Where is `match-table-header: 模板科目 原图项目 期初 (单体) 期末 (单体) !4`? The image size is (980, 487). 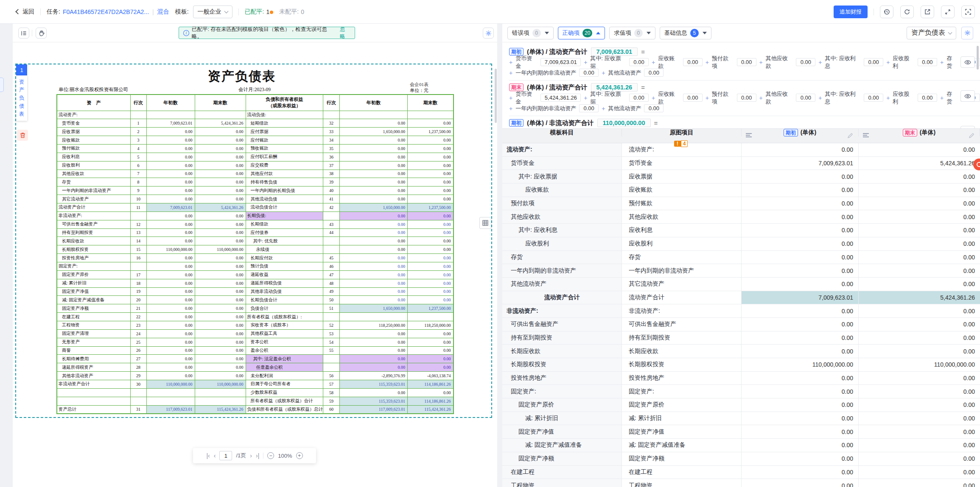 match-table-header: 模板科目 原图项目 期初 (单体) 期末 (单体) !4 is located at coordinates (741, 136).